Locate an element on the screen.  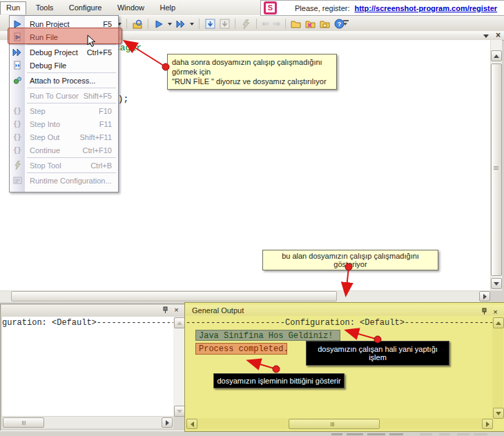
runtime-config-icon is located at coordinates (17, 181).